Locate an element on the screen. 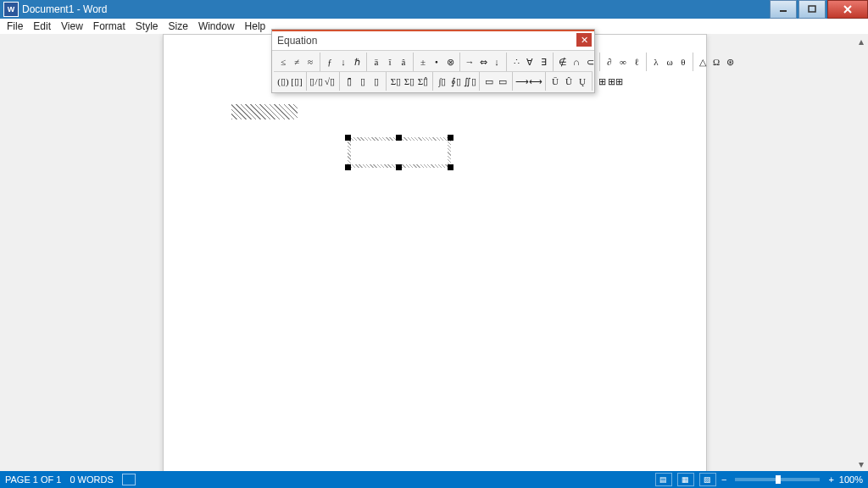  menu-size: Size is located at coordinates (178, 26).